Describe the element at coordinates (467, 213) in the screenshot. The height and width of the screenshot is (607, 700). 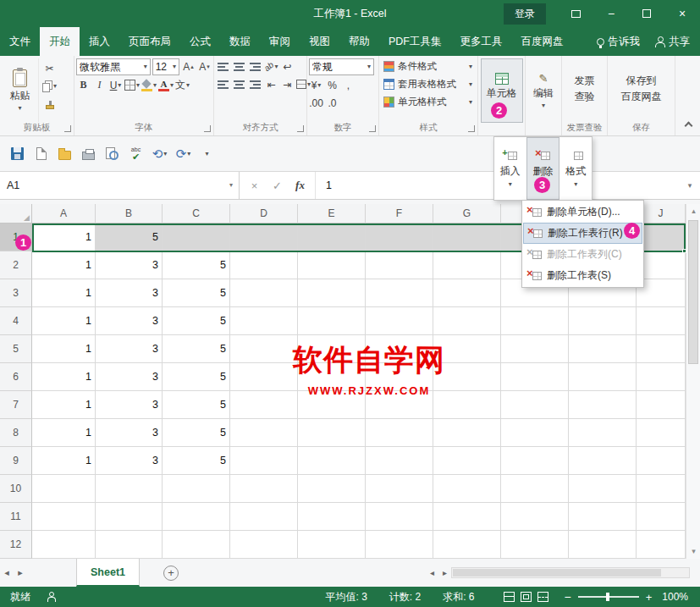
I see `col-header-G: G` at that location.